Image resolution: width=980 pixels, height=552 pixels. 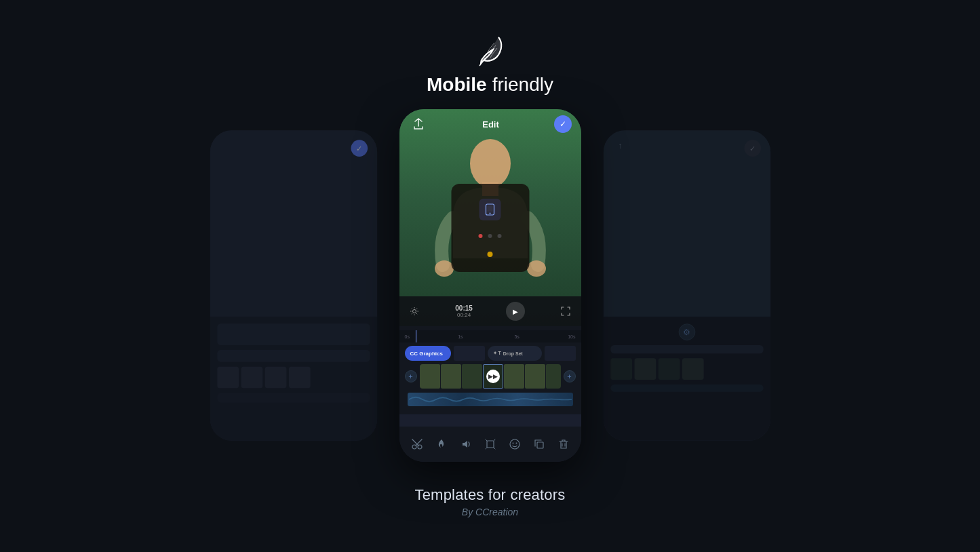 I want to click on bottom-toolbar, so click(x=490, y=444).